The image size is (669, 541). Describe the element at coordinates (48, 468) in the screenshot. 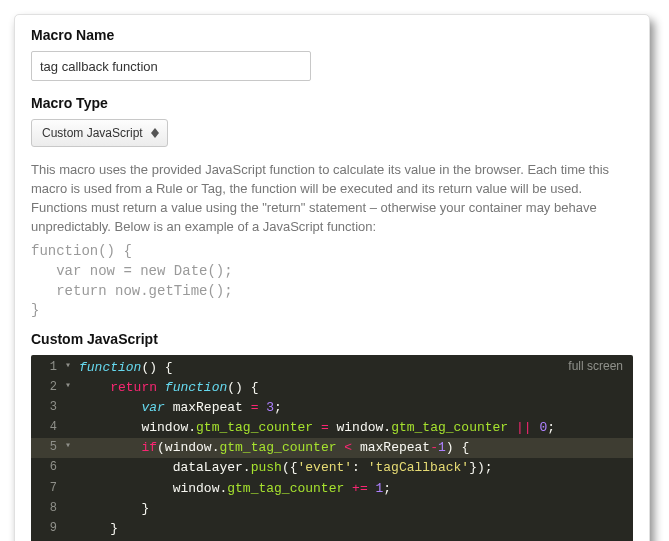

I see `line-number: 6` at that location.